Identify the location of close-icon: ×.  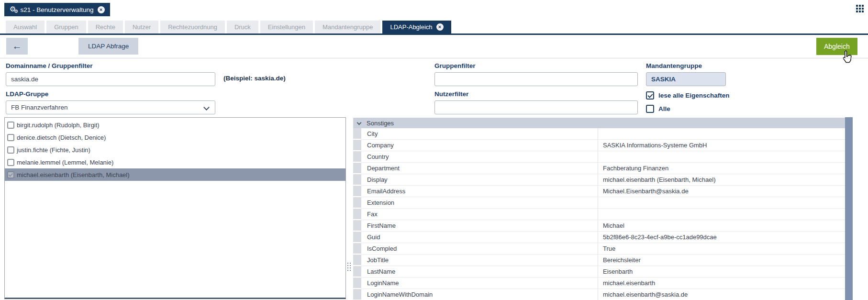
(101, 10).